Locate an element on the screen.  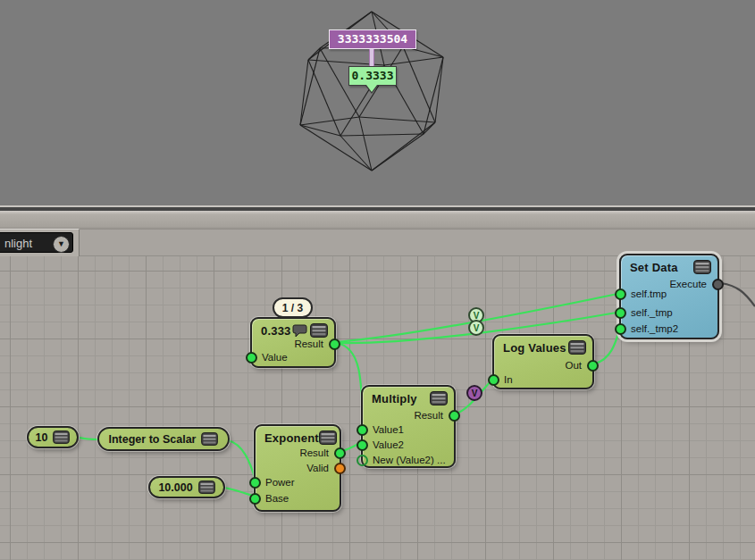
port-power is located at coordinates (256, 482).